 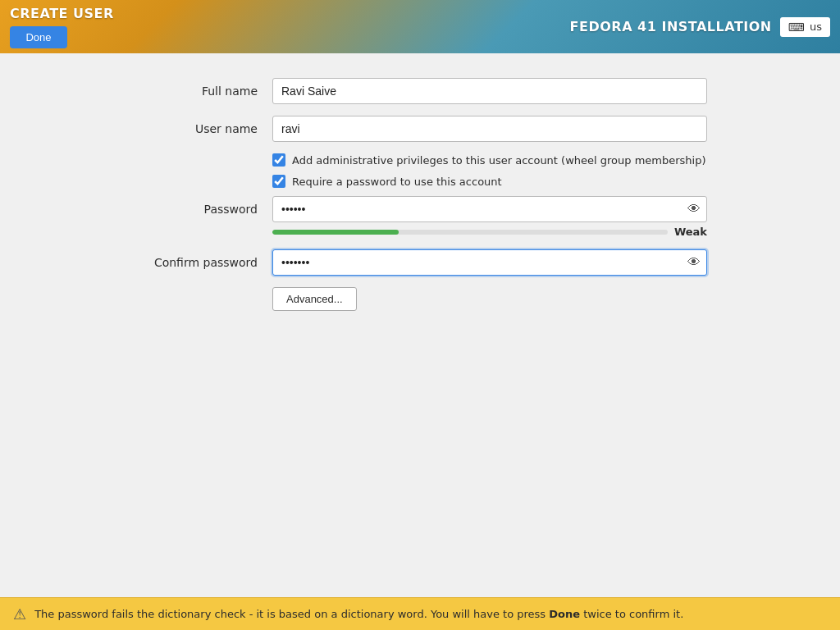 What do you see at coordinates (490, 209) in the screenshot?
I see `password-input` at bounding box center [490, 209].